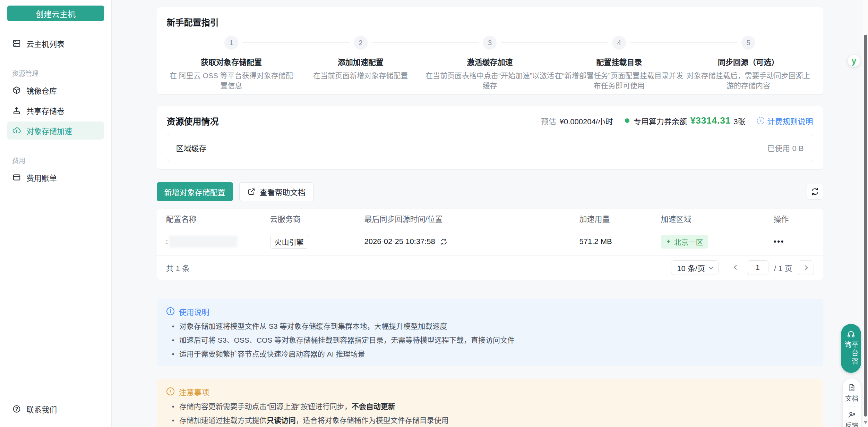  What do you see at coordinates (55, 43) in the screenshot?
I see `sidebar-item-host-list: 云主机列表` at bounding box center [55, 43].